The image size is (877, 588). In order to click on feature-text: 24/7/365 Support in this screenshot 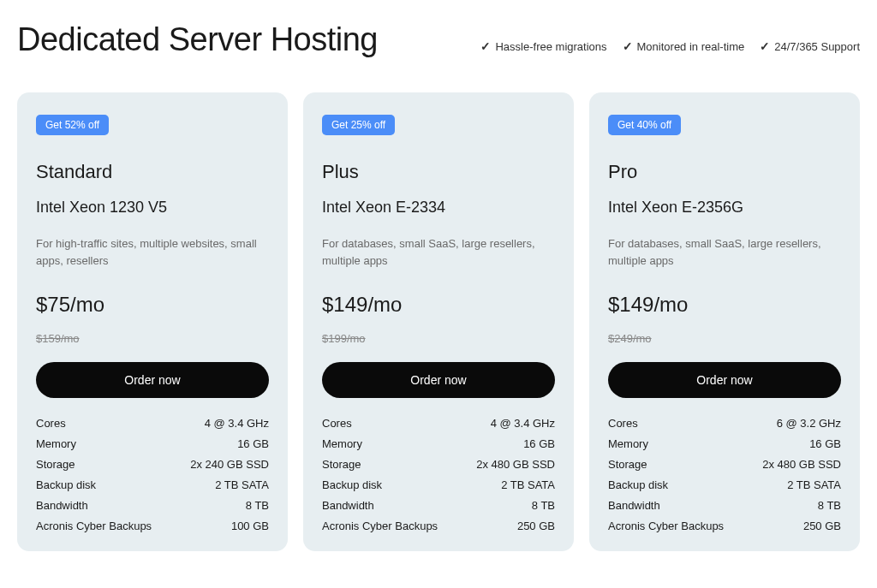, I will do `click(817, 46)`.